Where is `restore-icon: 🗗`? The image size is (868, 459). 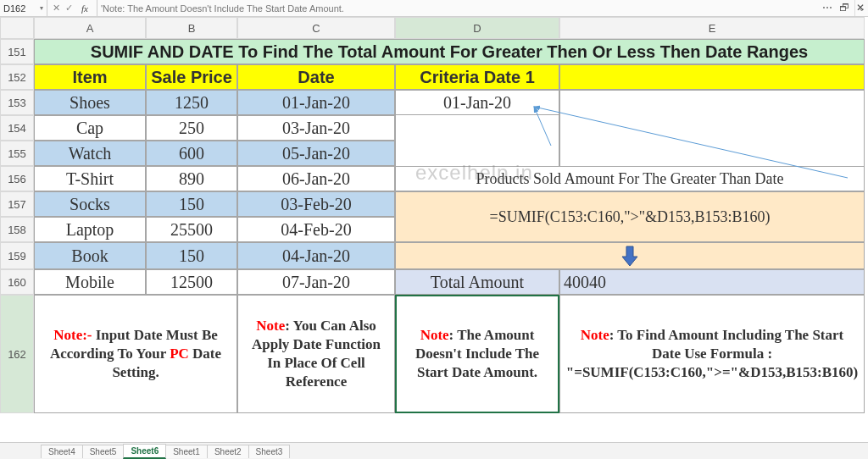
restore-icon: 🗗 is located at coordinates (844, 8).